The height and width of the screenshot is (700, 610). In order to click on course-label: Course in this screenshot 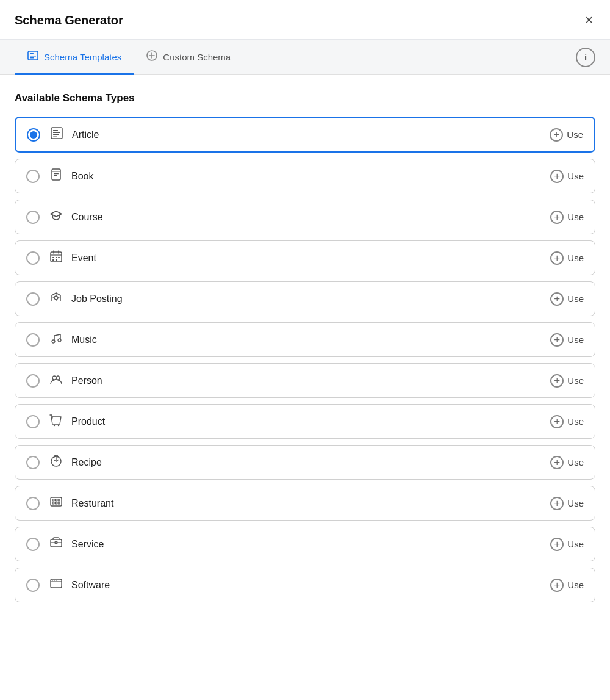, I will do `click(311, 217)`.